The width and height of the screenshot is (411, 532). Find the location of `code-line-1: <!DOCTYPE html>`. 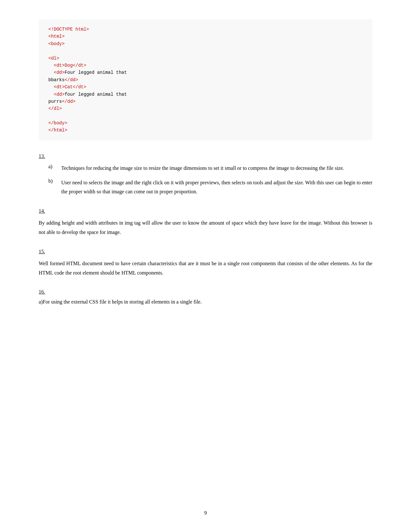

code-line-1: <!DOCTYPE html> is located at coordinates (206, 29).